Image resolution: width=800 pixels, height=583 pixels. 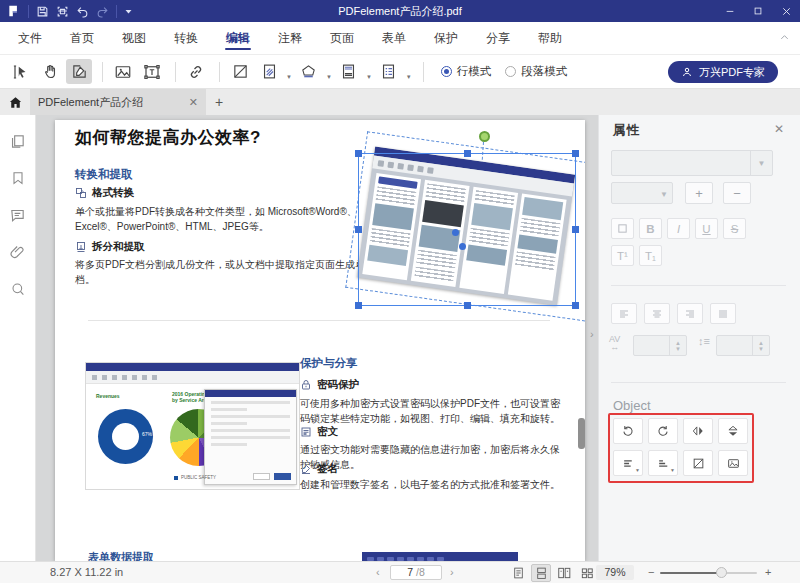 What do you see at coordinates (433, 484) in the screenshot?
I see `feature-body: 创建和管理数字签名，以电子签名的方式批准和签署文件。` at bounding box center [433, 484].